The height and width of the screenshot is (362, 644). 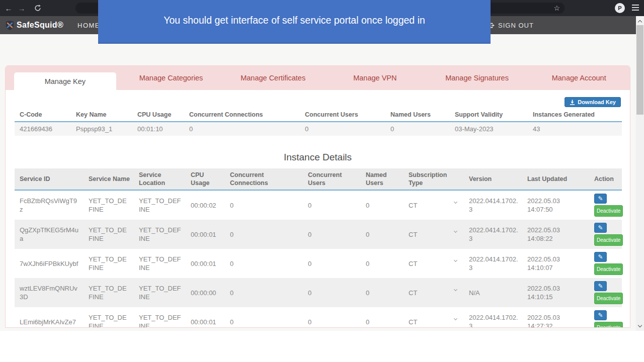 I want to click on browser-profile-avatar: P, so click(x=620, y=8).